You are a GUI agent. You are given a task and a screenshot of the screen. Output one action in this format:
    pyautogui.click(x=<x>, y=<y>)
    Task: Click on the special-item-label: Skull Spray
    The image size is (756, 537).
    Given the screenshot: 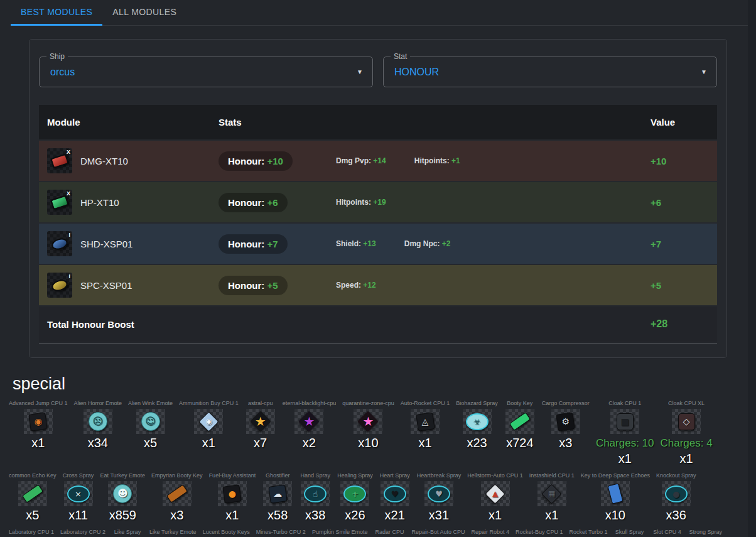 What is the action you would take?
    pyautogui.click(x=630, y=532)
    